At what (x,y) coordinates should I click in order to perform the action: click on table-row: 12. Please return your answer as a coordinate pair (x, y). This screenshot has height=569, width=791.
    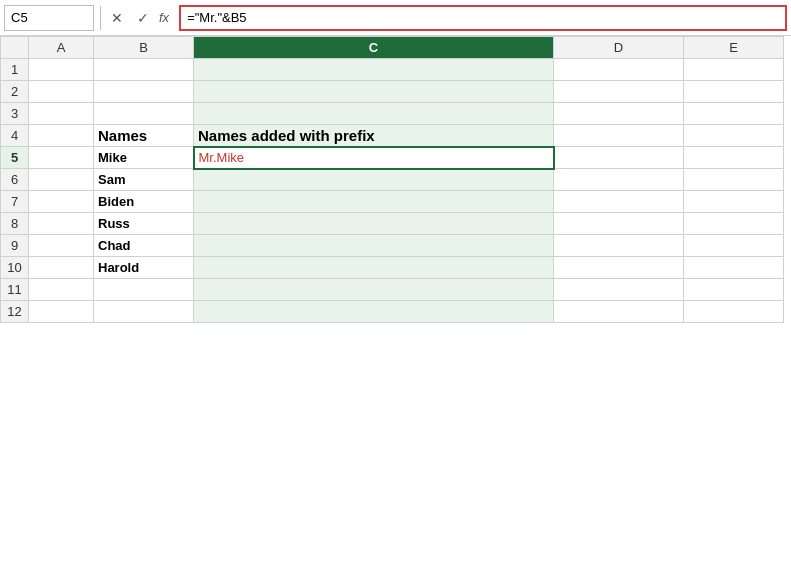
    Looking at the image, I should click on (392, 312).